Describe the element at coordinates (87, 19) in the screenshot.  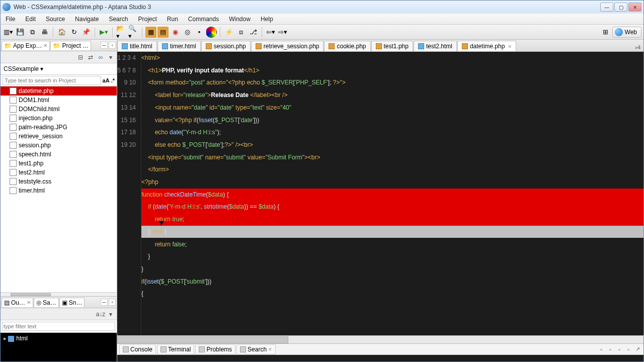
I see `menu-navigate: Navigate` at that location.